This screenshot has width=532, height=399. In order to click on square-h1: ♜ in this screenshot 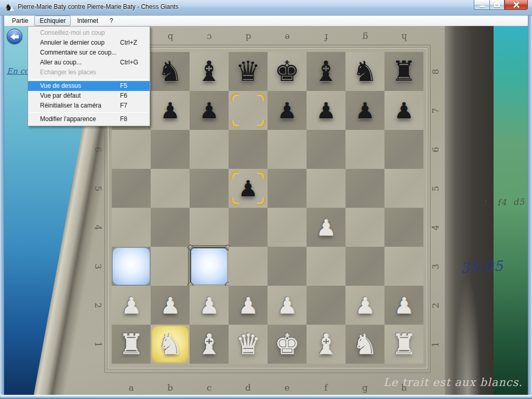, I will do `click(404, 344)`.